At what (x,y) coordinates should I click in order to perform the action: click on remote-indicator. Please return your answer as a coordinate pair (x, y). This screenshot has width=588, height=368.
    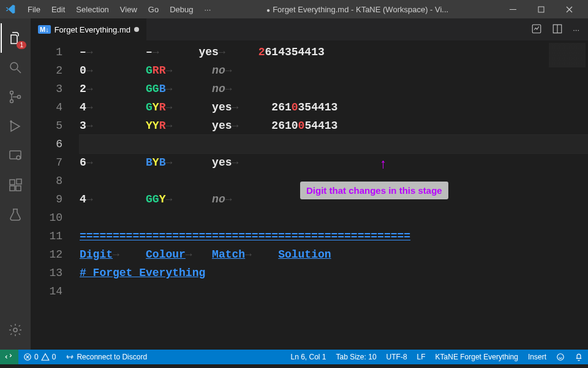
    Looking at the image, I should click on (9, 357).